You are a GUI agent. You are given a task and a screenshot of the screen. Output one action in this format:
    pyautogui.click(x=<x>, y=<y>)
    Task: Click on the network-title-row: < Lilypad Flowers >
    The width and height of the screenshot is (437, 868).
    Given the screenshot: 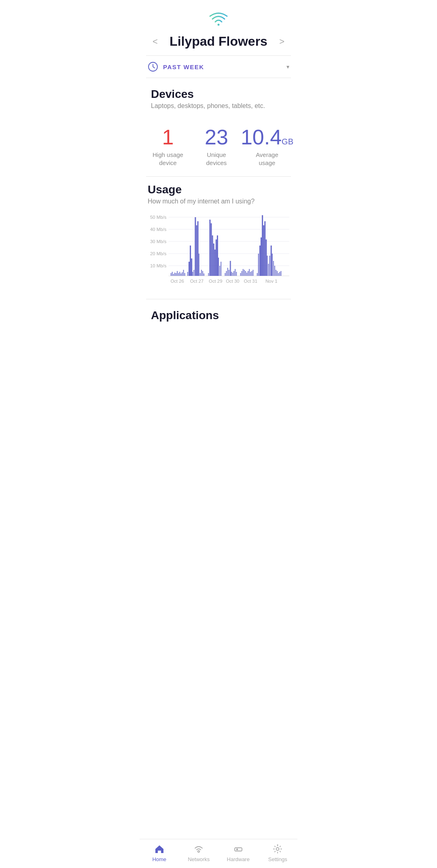 What is the action you would take?
    pyautogui.click(x=218, y=43)
    